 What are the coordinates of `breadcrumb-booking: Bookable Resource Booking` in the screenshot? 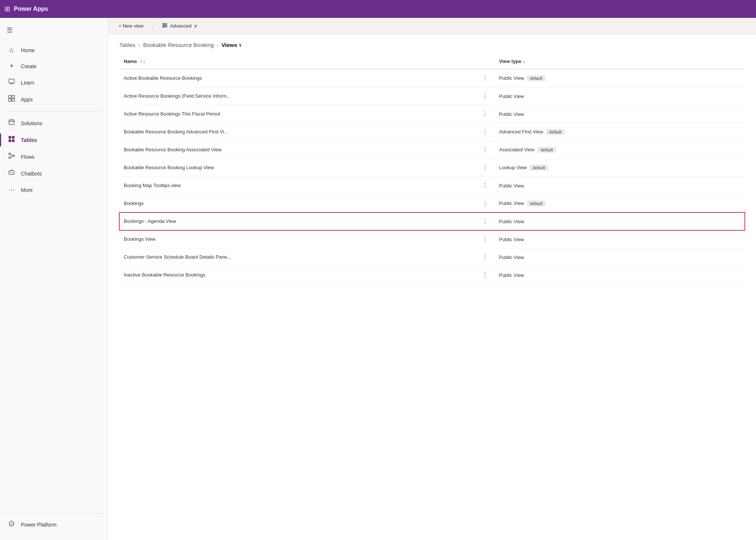 It's located at (178, 45).